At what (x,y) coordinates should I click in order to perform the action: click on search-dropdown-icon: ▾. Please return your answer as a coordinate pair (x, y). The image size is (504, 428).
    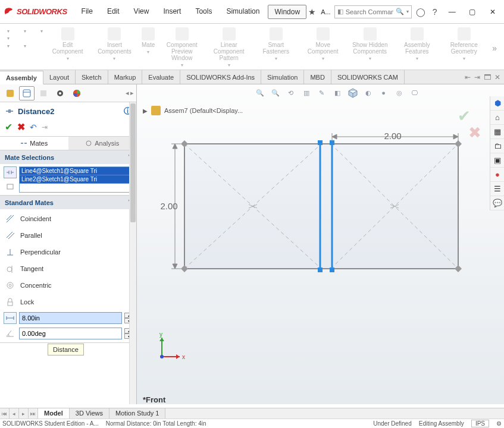
    Looking at the image, I should click on (408, 12).